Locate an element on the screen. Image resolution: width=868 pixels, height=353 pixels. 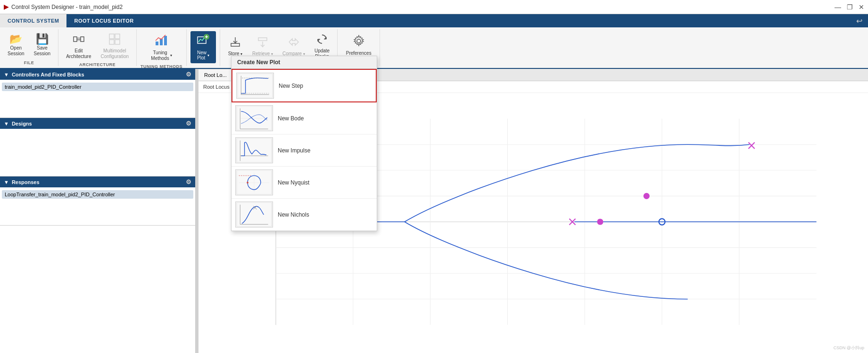
title-bar: ▶ Control System Designer - train_model_… is located at coordinates (434, 7).